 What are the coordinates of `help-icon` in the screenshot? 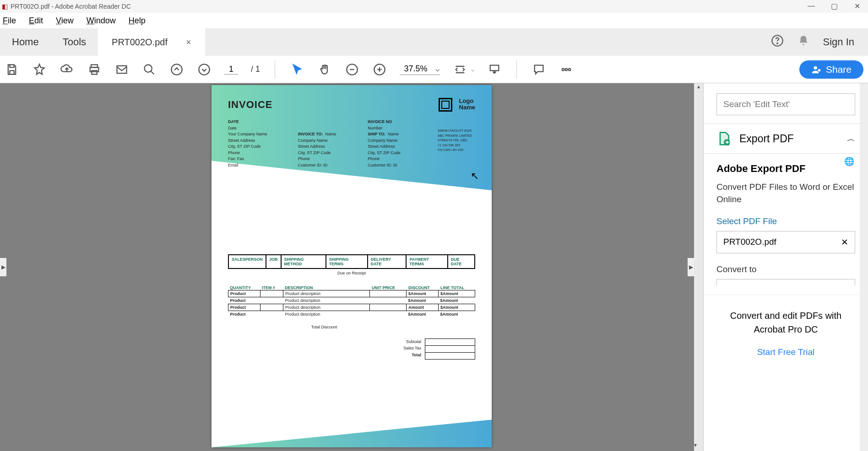 It's located at (777, 42).